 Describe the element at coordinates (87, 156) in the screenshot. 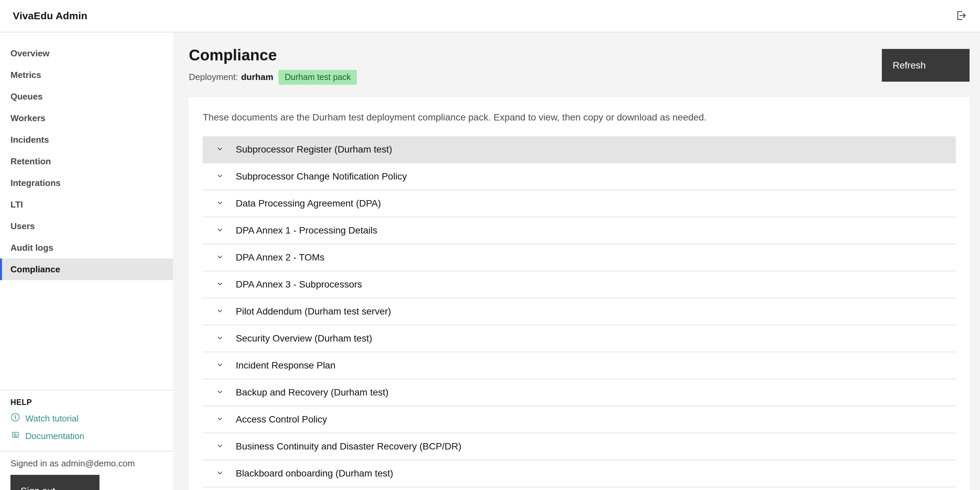

I see `sidebar-nav: OverviewMetricsQueuesWorkersIncidentsRet…` at that location.